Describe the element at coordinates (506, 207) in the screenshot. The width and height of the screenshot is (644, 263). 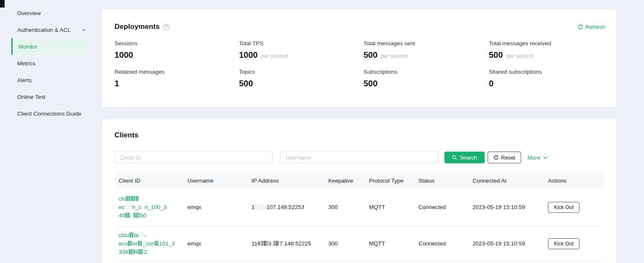
I see `cell-connected-at: 2023-05-19 15:10:59` at that location.